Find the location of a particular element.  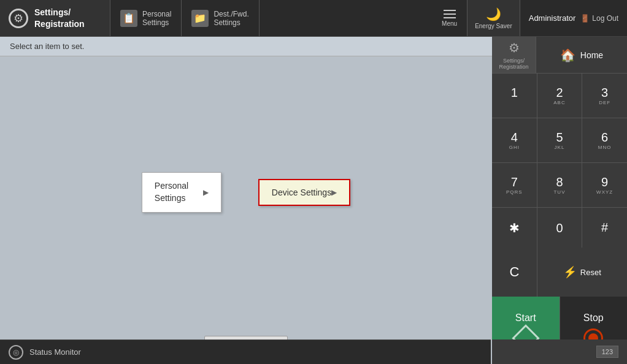

key-3: 3 DEF is located at coordinates (605, 96).